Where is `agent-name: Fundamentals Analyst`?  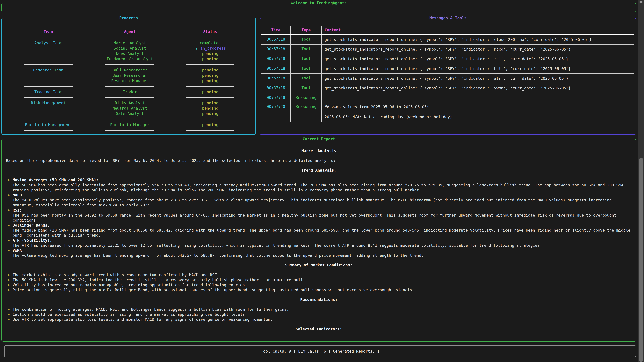
agent-name: Fundamentals Analyst is located at coordinates (130, 59).